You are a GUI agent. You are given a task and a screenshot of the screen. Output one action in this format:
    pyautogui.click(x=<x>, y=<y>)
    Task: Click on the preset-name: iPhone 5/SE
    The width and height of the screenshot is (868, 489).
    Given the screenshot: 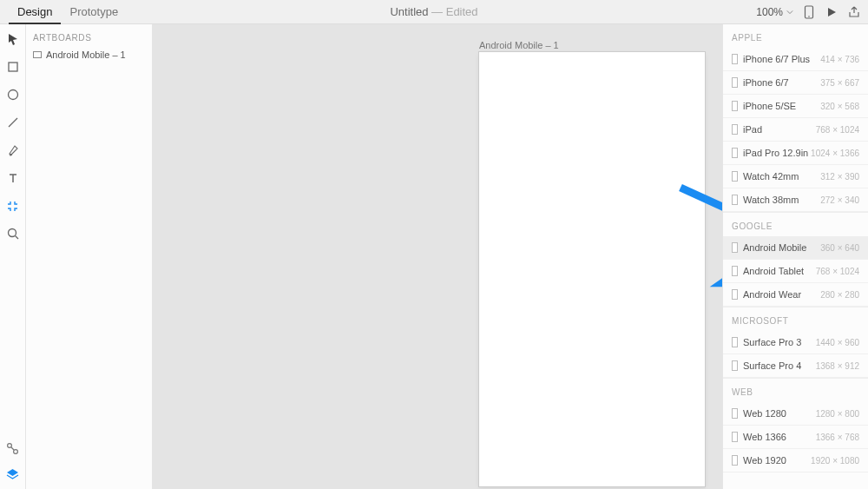 What is the action you would take?
    pyautogui.click(x=769, y=106)
    